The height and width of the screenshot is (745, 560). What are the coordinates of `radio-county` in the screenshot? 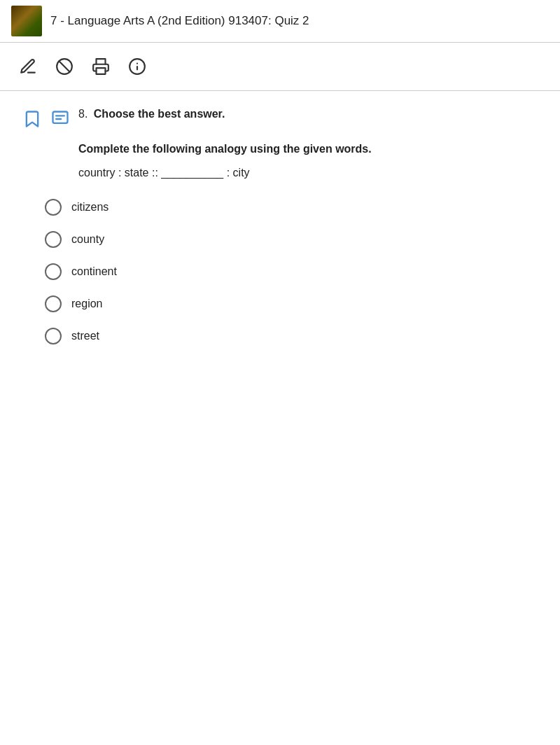 It's located at (53, 239).